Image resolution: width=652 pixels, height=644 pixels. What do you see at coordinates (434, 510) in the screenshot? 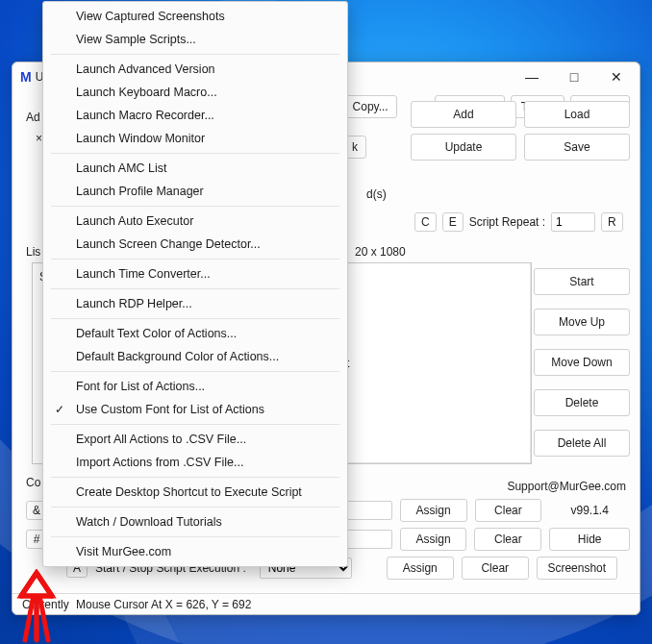
I see `assign1-button: Assign` at bounding box center [434, 510].